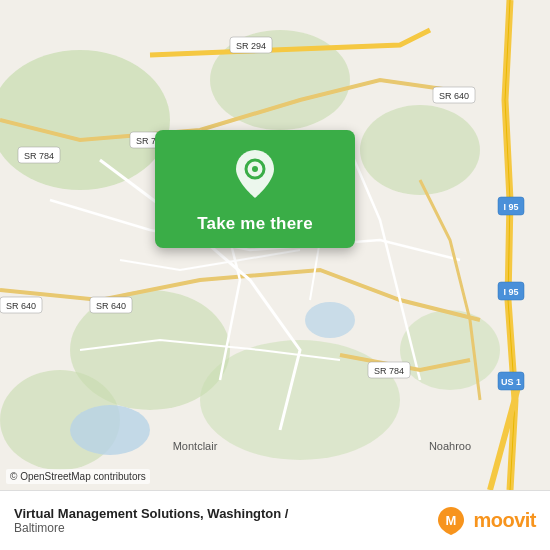 The image size is (550, 550). What do you see at coordinates (511, 382) in the screenshot?
I see `svg-text: US 1` at bounding box center [511, 382].